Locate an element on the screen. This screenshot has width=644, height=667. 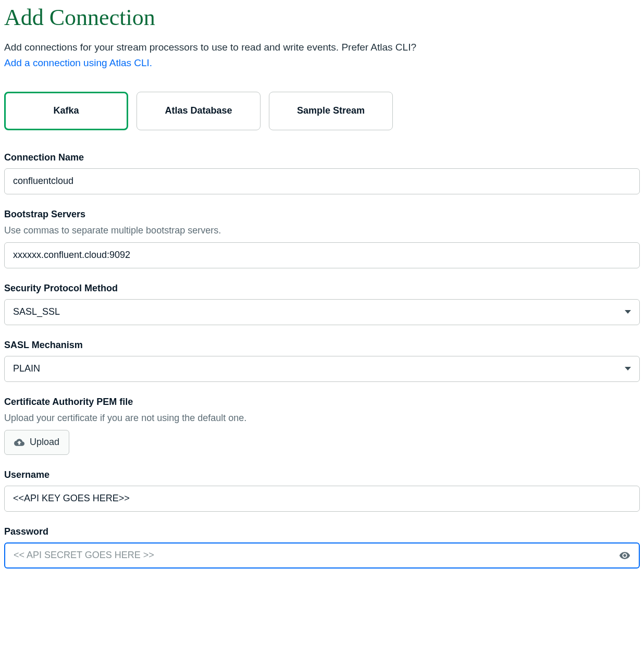
hint-ca-pem: Upload your certificate if you are not u… is located at coordinates (322, 418).